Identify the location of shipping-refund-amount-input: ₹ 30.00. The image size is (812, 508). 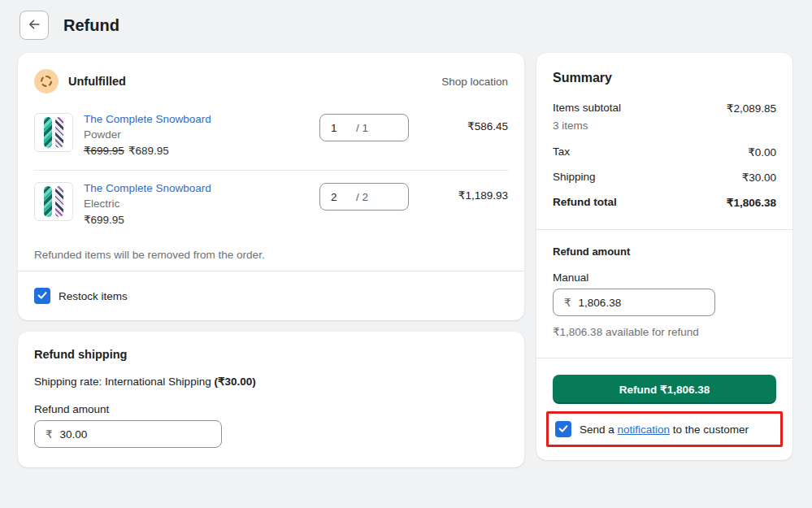
(128, 434).